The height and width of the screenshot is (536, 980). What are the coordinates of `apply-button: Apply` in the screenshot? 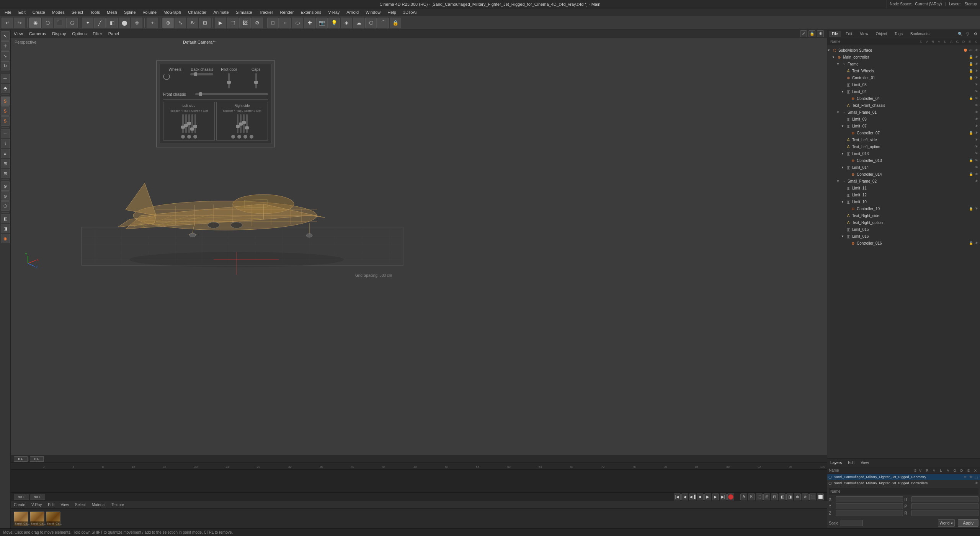 It's located at (968, 523).